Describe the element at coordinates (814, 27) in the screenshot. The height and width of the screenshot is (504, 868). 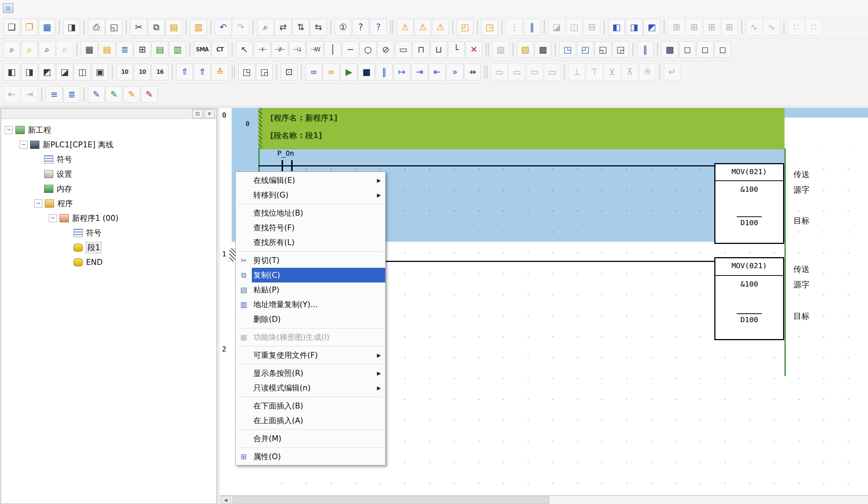
I see `online-option-2-icon: ∷` at that location.